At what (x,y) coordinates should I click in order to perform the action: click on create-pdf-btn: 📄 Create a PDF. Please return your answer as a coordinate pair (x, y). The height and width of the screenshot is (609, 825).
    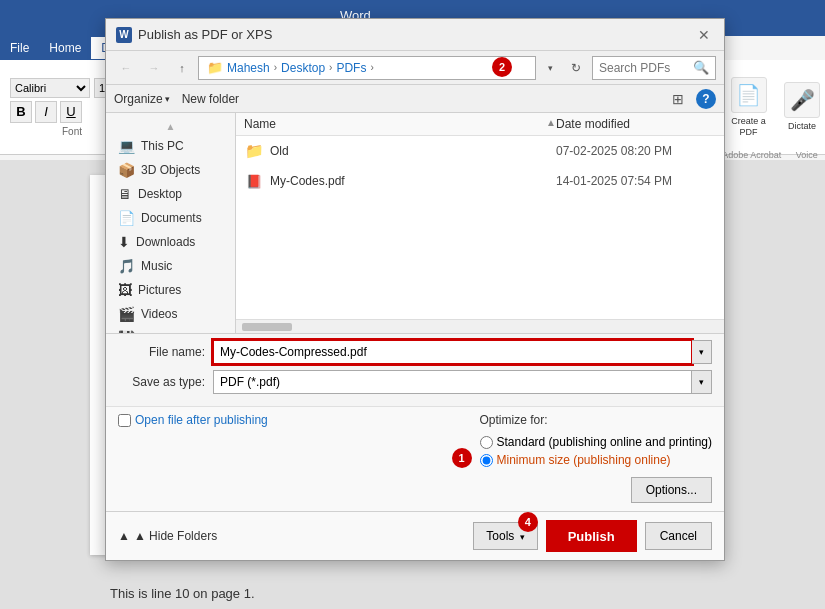
    Looking at the image, I should click on (748, 108).